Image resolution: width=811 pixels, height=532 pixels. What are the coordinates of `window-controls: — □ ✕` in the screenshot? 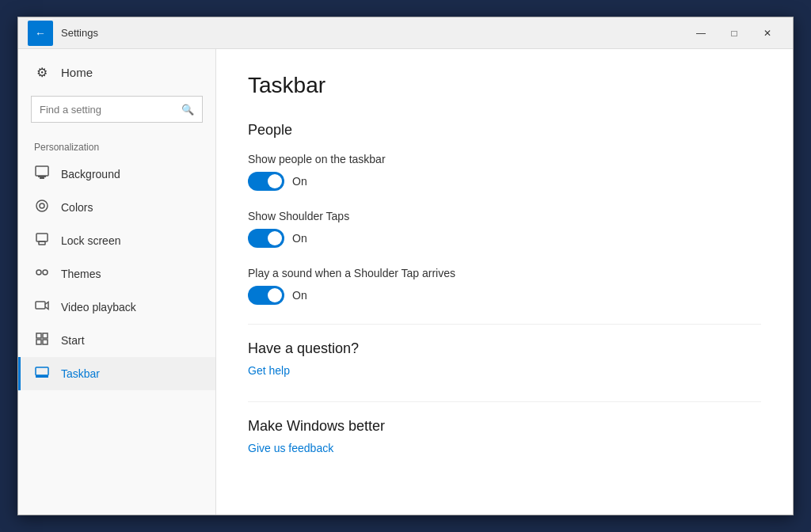 It's located at (734, 33).